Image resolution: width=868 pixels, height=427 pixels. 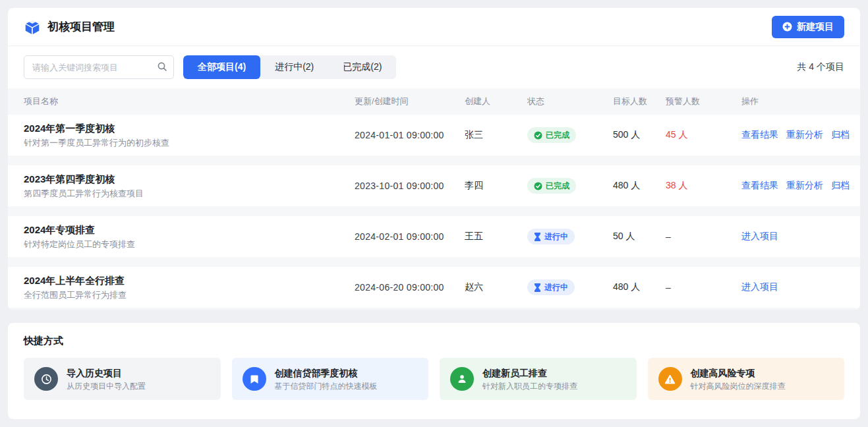 What do you see at coordinates (496, 135) in the screenshot?
I see `creator: 张三` at bounding box center [496, 135].